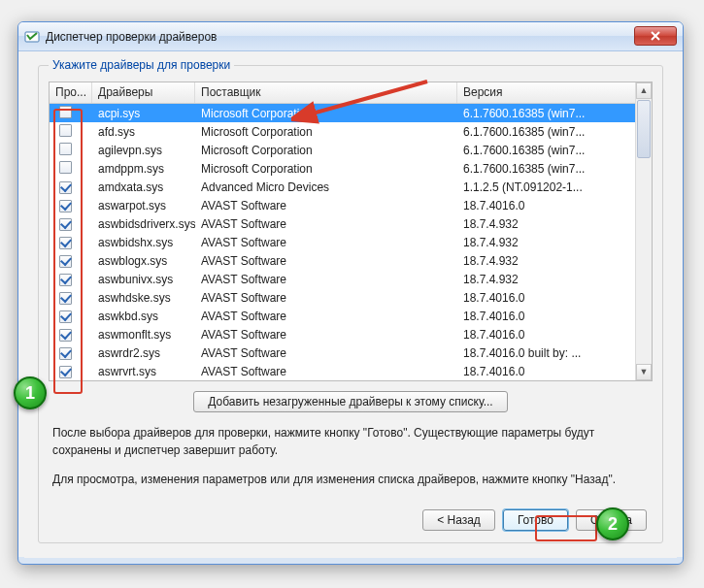  Describe the element at coordinates (351, 479) in the screenshot. I see `info-paragraph-2: Для просмотра, изменения параметров или …` at that location.